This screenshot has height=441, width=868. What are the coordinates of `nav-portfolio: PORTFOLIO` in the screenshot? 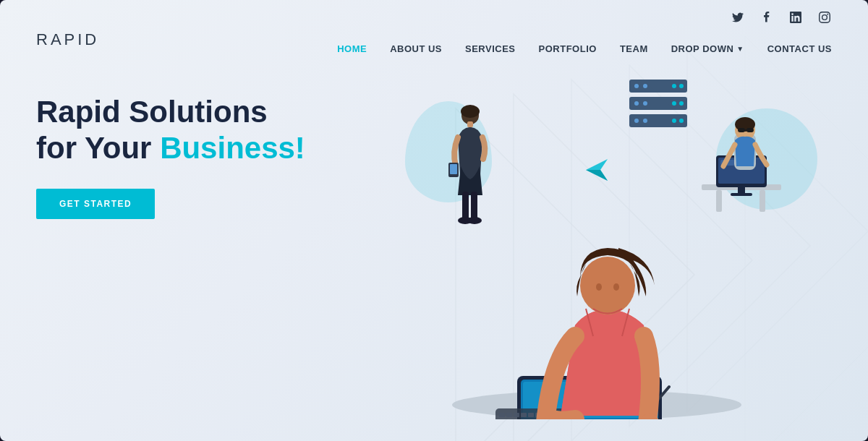 It's located at (568, 49).